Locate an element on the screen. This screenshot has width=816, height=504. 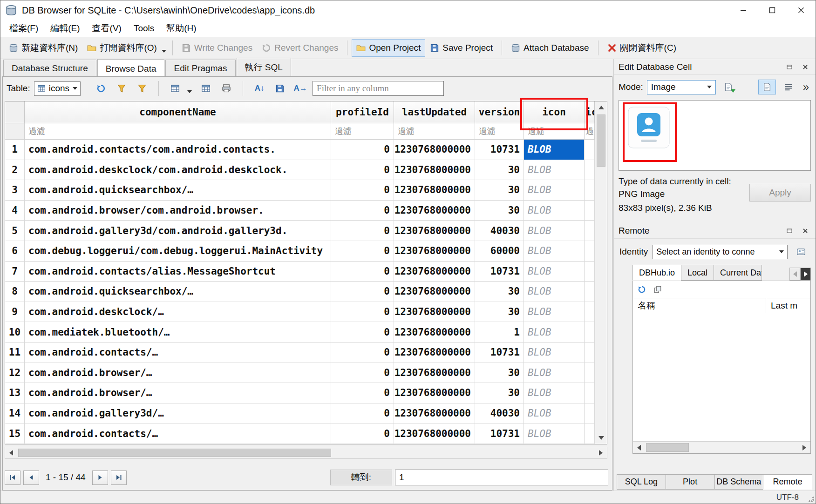
vertical-scroll-thumb is located at coordinates (601, 141).